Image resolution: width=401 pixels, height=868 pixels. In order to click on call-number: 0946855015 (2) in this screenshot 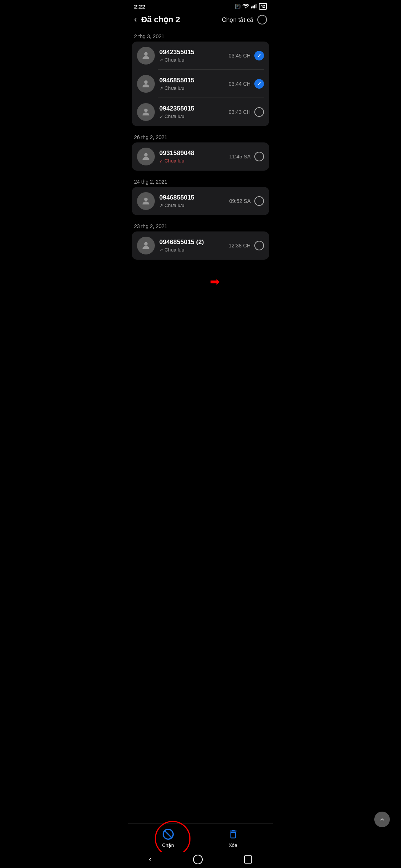, I will do `click(194, 242)`.